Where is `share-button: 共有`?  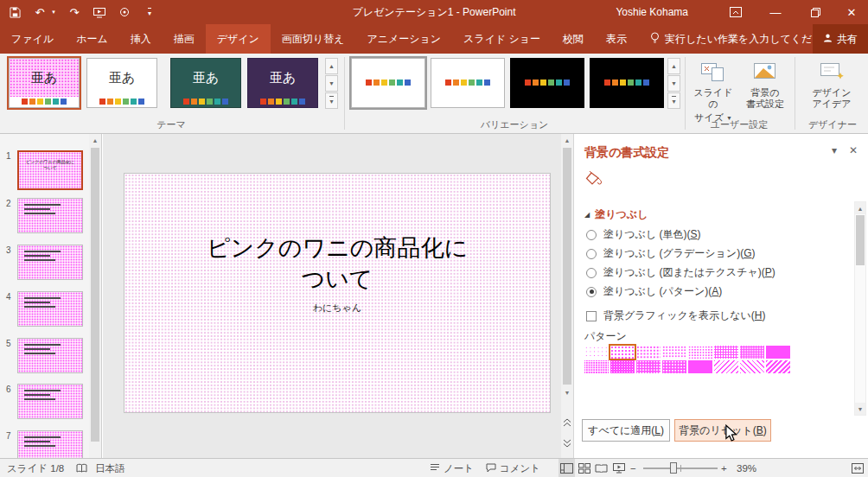 share-button: 共有 is located at coordinates (840, 39).